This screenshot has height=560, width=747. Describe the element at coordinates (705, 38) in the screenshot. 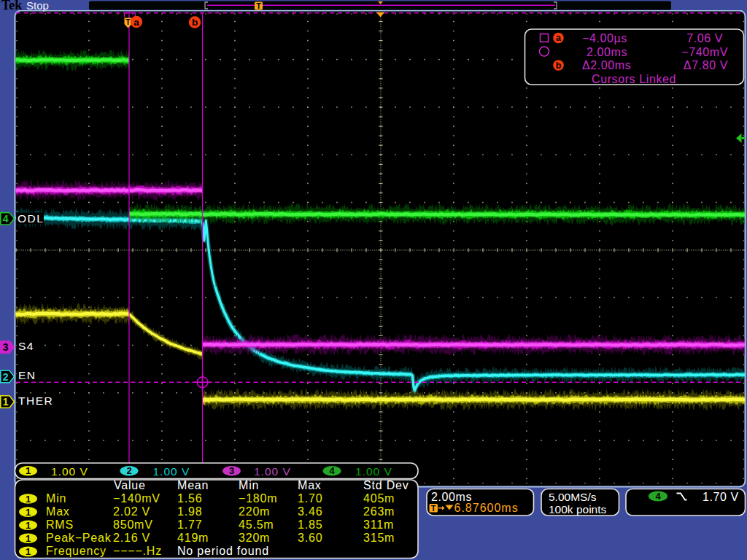

I see `svg-text: 7.06 V` at that location.